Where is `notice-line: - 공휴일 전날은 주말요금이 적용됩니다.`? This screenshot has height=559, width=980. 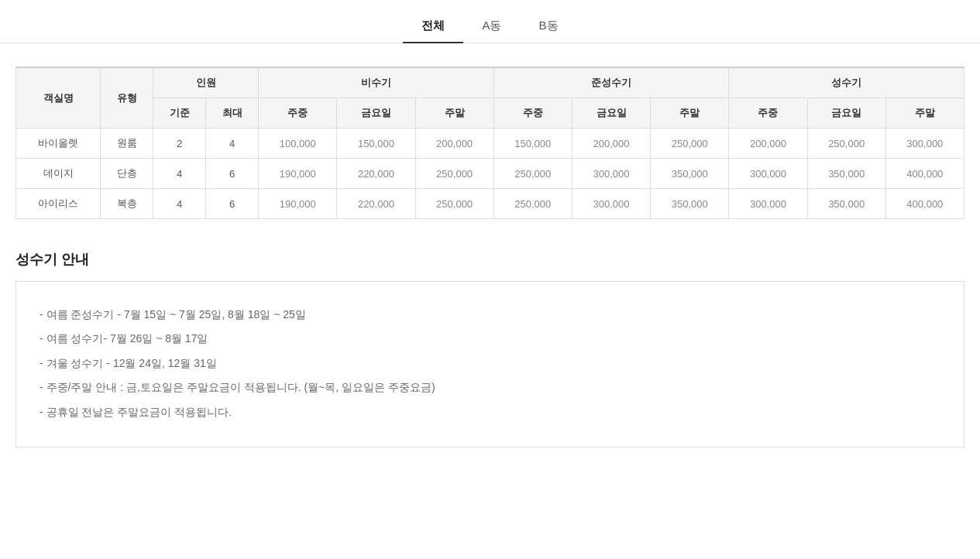 notice-line: - 공휴일 전날은 주말요금이 적용됩니다. is located at coordinates (490, 412).